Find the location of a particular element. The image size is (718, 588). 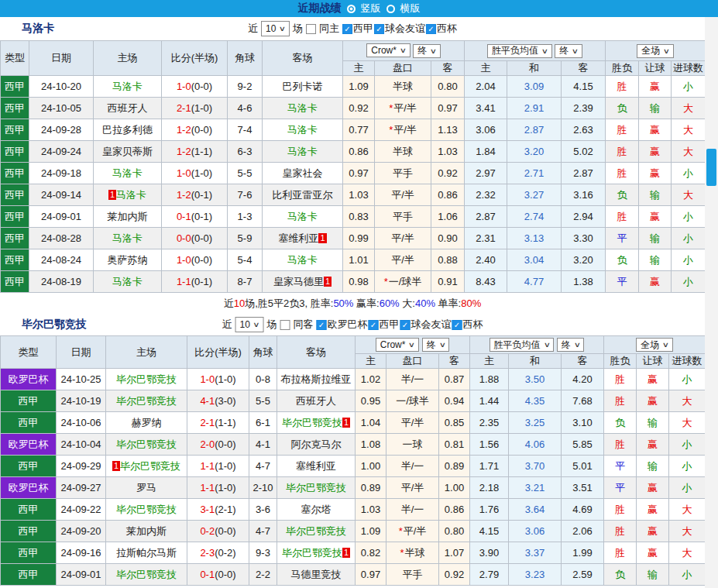

handicap-result-cell: 赢 is located at coordinates (655, 152).